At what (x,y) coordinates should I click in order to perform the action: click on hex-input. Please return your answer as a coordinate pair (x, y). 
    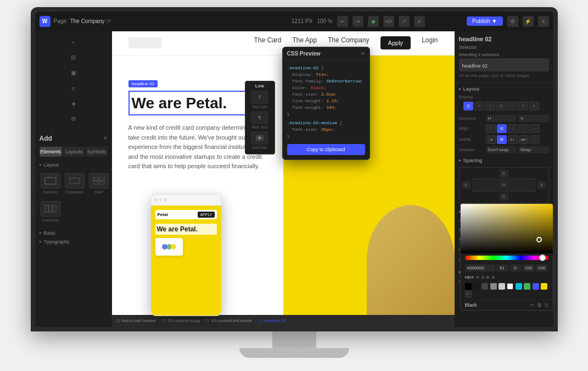
    Looking at the image, I should click on (480, 268).